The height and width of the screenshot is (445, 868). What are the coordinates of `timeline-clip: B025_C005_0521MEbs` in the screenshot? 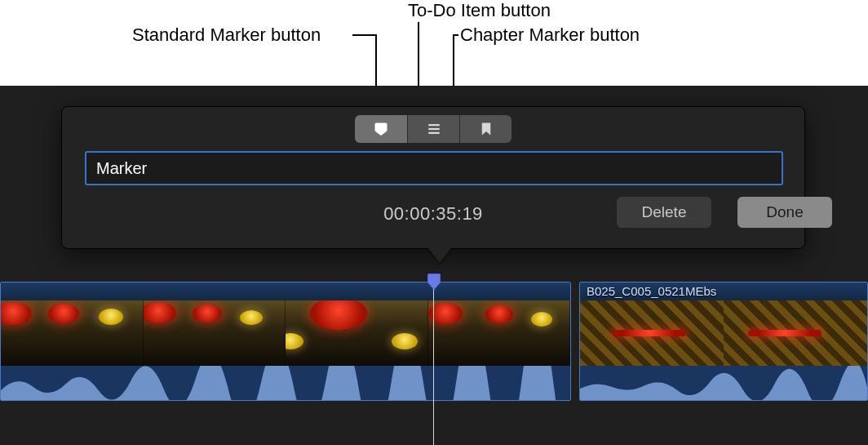 It's located at (724, 341).